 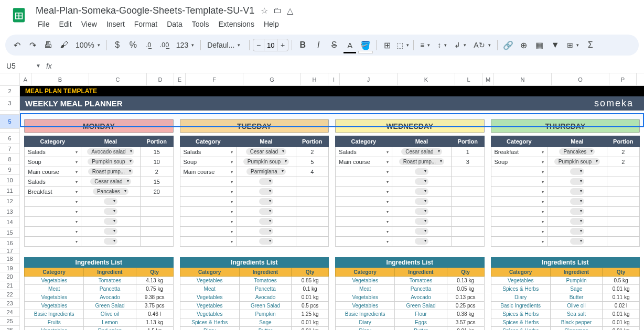 What do you see at coordinates (271, 45) in the screenshot?
I see `font-size-input` at bounding box center [271, 45].